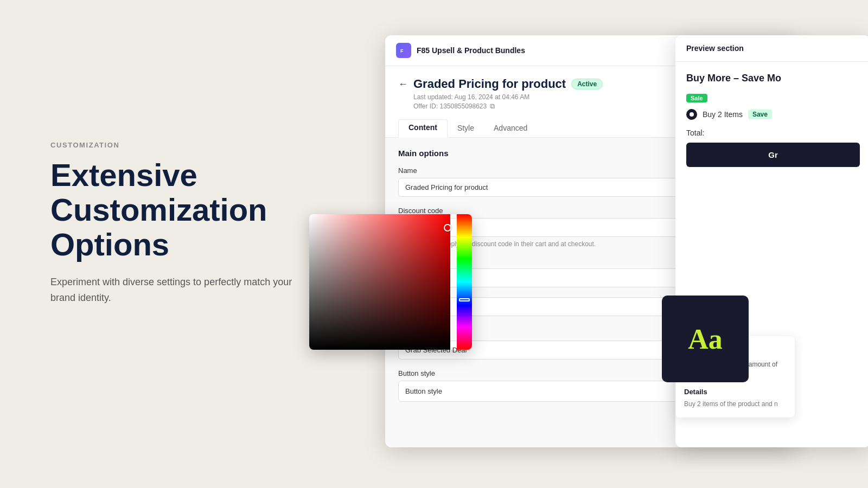  Describe the element at coordinates (697, 98) in the screenshot. I see `sale-badge: Sale` at that location.